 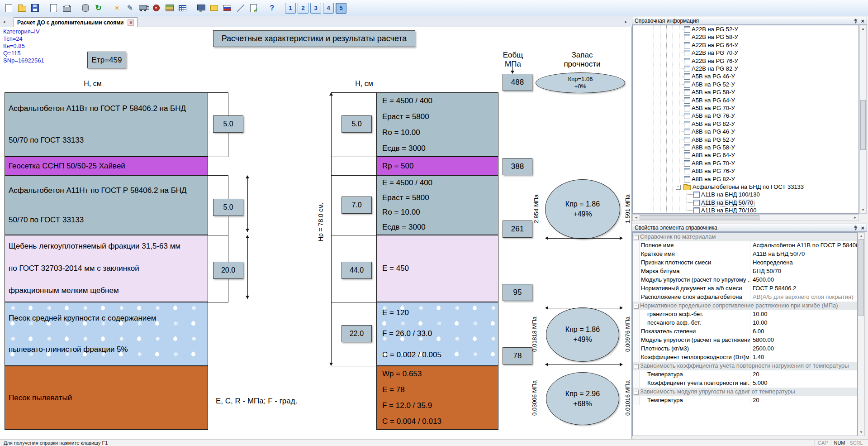 What do you see at coordinates (745, 171) in the screenshot?
I see `tree-item: А8В на PG 76-У` at bounding box center [745, 171].